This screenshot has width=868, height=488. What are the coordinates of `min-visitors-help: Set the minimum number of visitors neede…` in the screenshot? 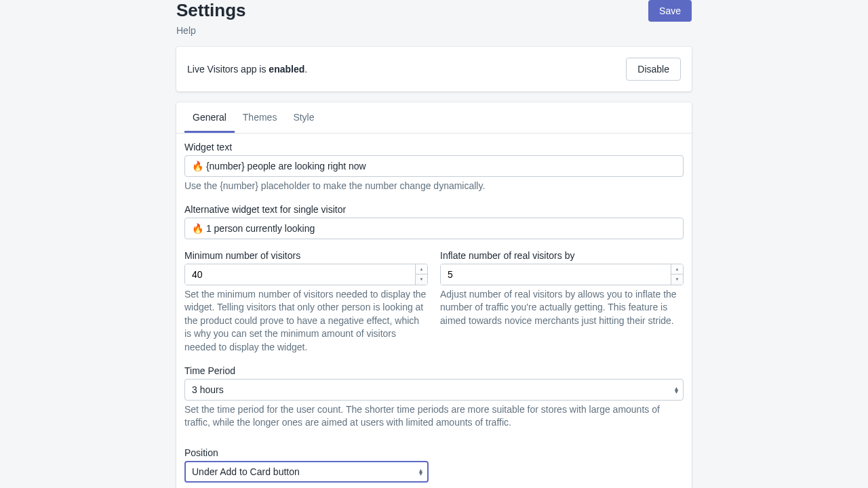 It's located at (307, 321).